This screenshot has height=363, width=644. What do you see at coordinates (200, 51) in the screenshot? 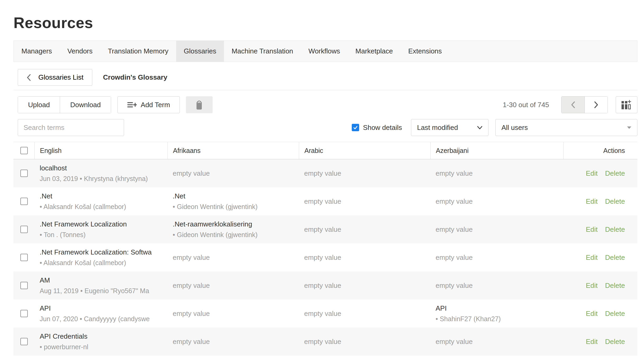
I see `tab-glossaries: Glossaries` at bounding box center [200, 51].